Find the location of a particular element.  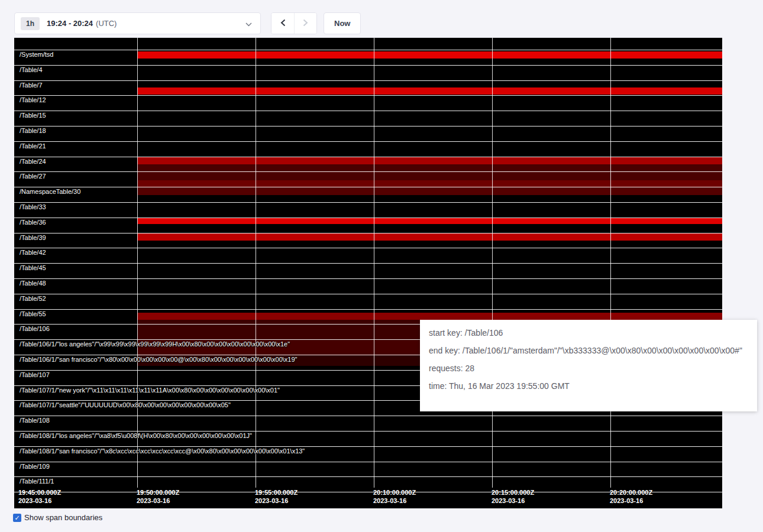

span-label: /Table/48 is located at coordinates (33, 283).